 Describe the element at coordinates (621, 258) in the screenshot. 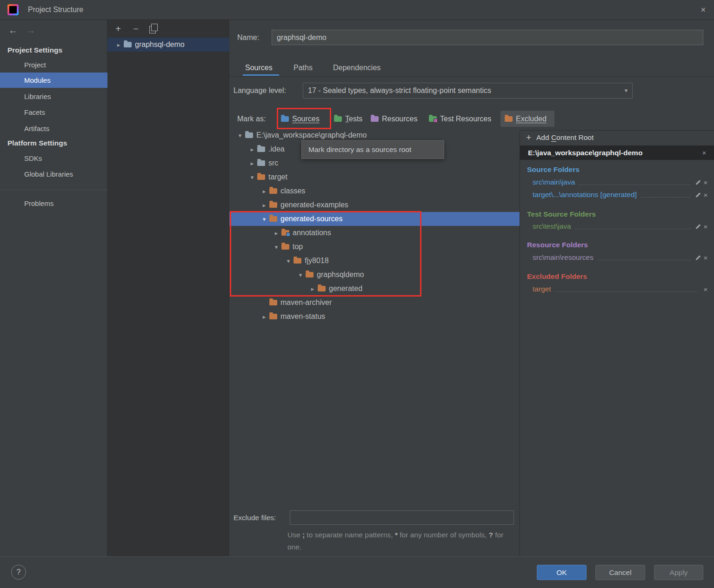

I see `resource-folder-row: src\main\resources ×` at that location.